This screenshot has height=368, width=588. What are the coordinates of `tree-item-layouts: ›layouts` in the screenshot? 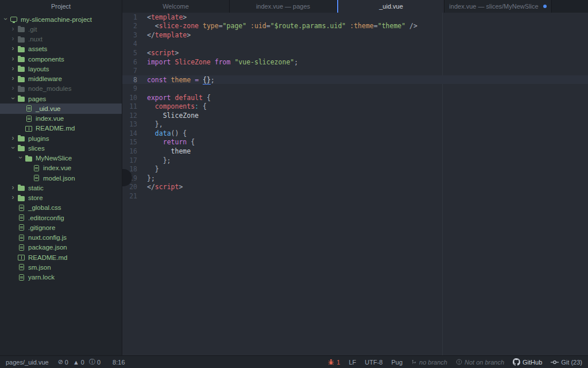 It's located at (61, 69).